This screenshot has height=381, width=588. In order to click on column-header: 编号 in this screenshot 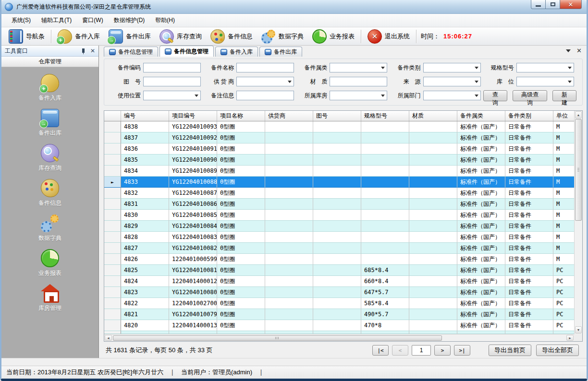, I will do `click(145, 116)`.